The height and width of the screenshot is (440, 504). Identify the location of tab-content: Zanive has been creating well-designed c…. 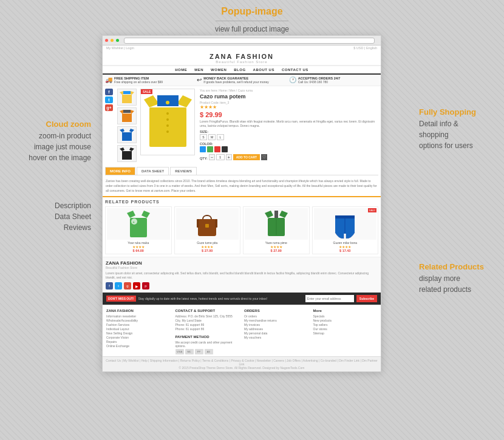
(242, 186).